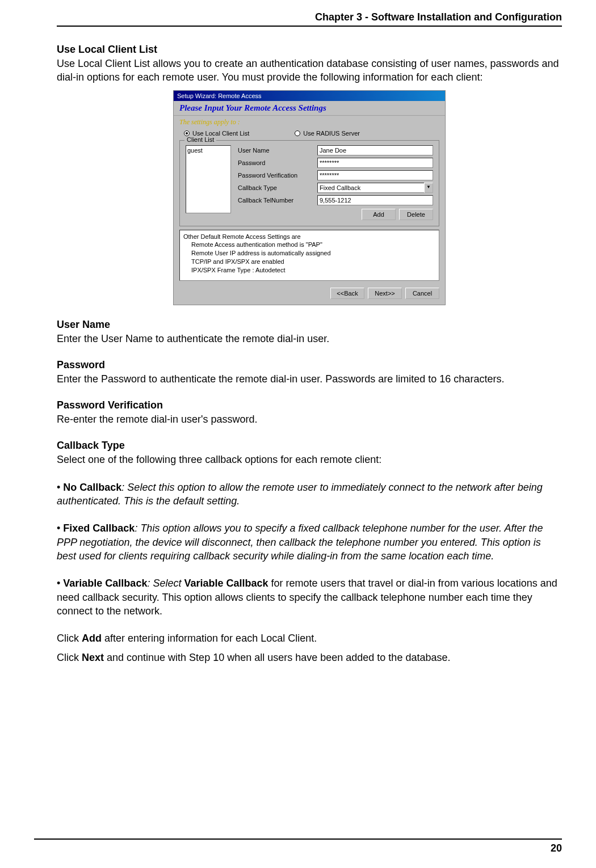 The height and width of the screenshot is (868, 596). Describe the element at coordinates (309, 262) in the screenshot. I see `info-line-3: TCP/IP and IPX/SPX are enabled` at that location.